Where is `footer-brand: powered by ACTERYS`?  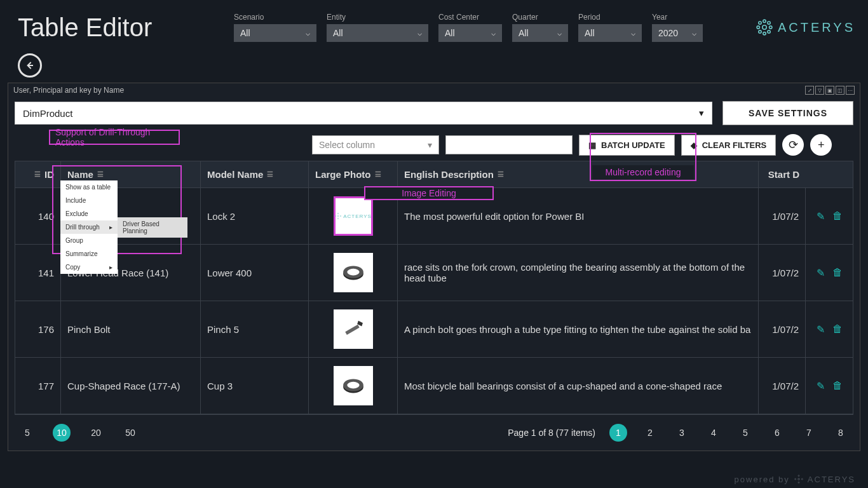 footer-brand: powered by ACTERYS is located at coordinates (795, 479).